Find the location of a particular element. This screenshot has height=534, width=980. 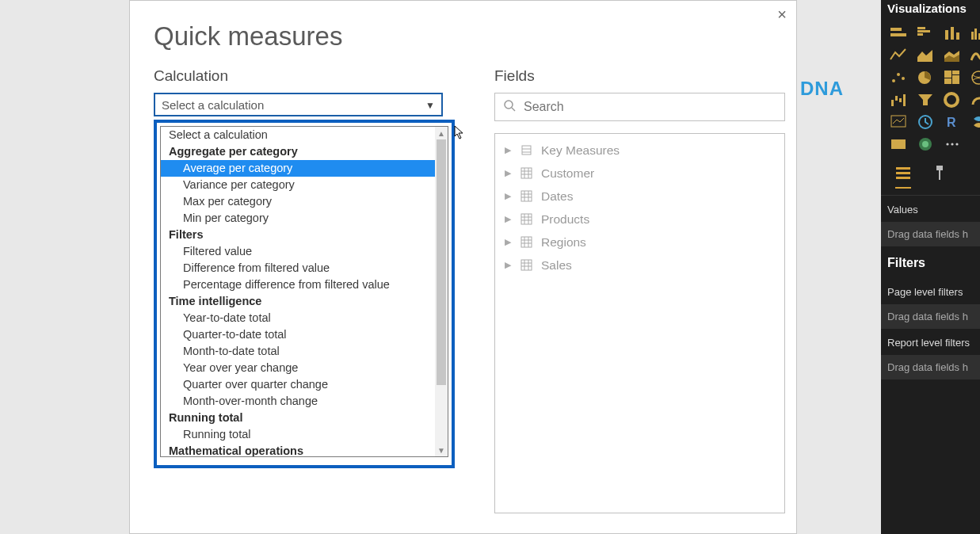

fields-search-input is located at coordinates (650, 107).